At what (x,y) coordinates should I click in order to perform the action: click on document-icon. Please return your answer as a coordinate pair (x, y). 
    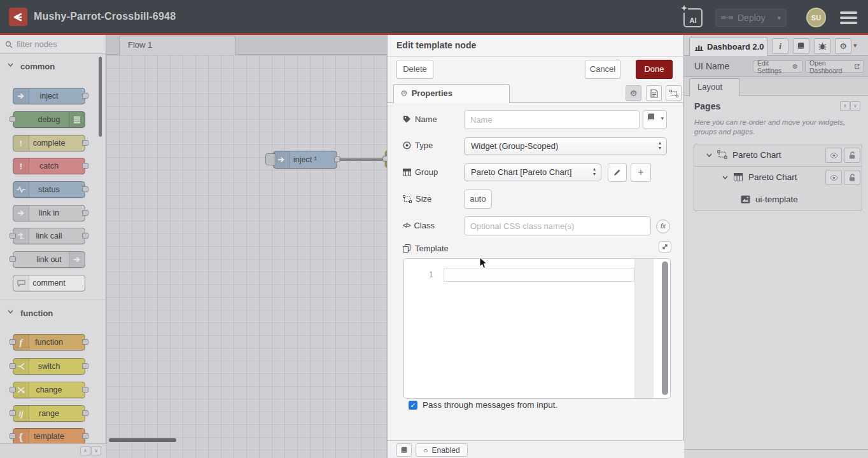
    Looking at the image, I should click on (654, 94).